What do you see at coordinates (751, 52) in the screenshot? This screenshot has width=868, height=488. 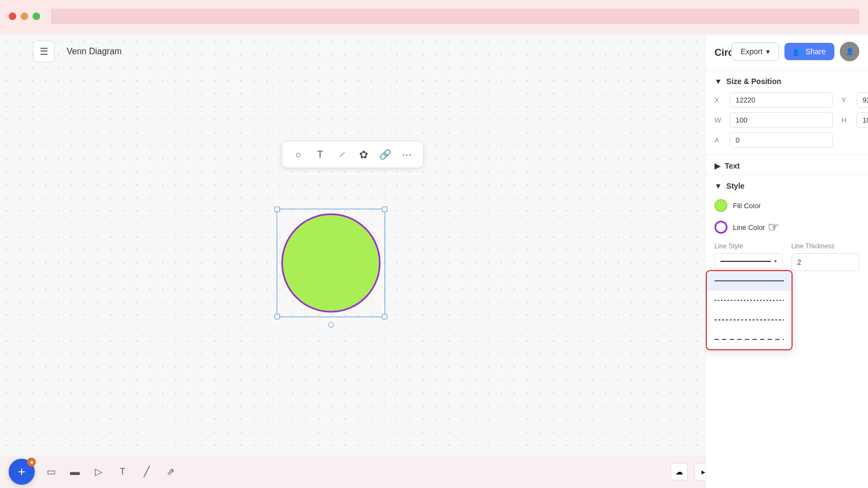 I see `export-label: Export` at bounding box center [751, 52].